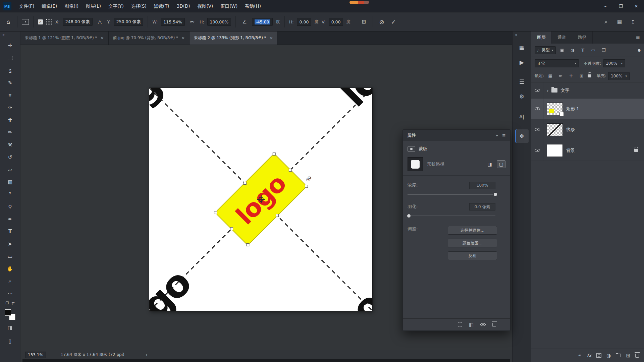 The height and width of the screenshot is (362, 644). Describe the element at coordinates (472, 256) in the screenshot. I see `invert-button: 反相` at that location.